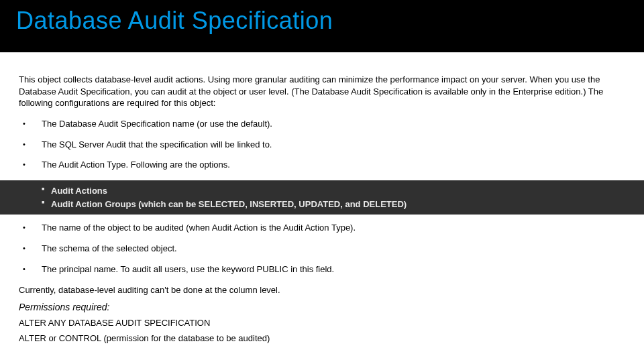 Image resolution: width=644 pixels, height=362 pixels. I want to click on list-item: The schema of the selected object., so click(324, 249).